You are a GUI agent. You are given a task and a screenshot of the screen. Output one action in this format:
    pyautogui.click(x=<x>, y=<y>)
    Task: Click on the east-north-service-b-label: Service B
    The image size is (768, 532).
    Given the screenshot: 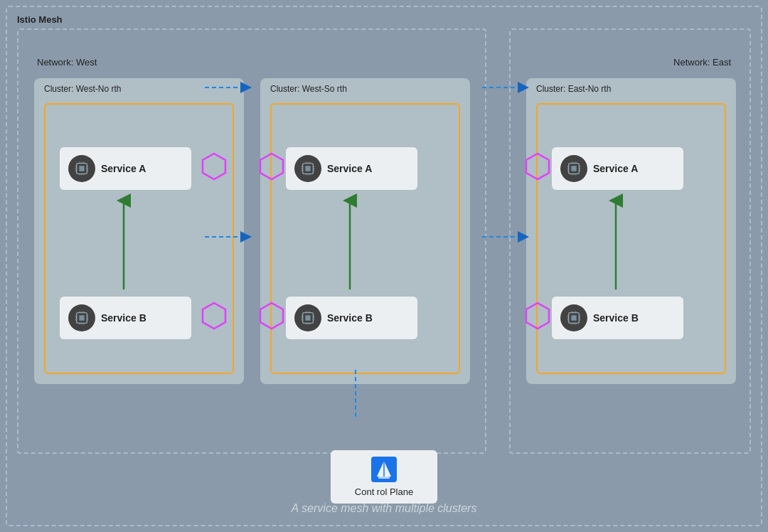 What is the action you would take?
    pyautogui.click(x=616, y=318)
    